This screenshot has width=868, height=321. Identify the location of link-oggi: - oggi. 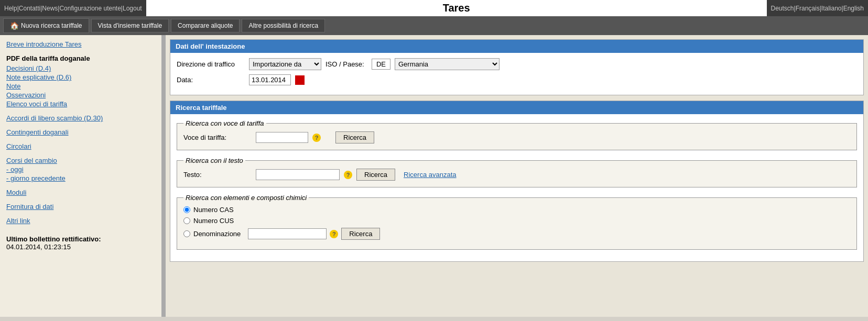
(81, 170).